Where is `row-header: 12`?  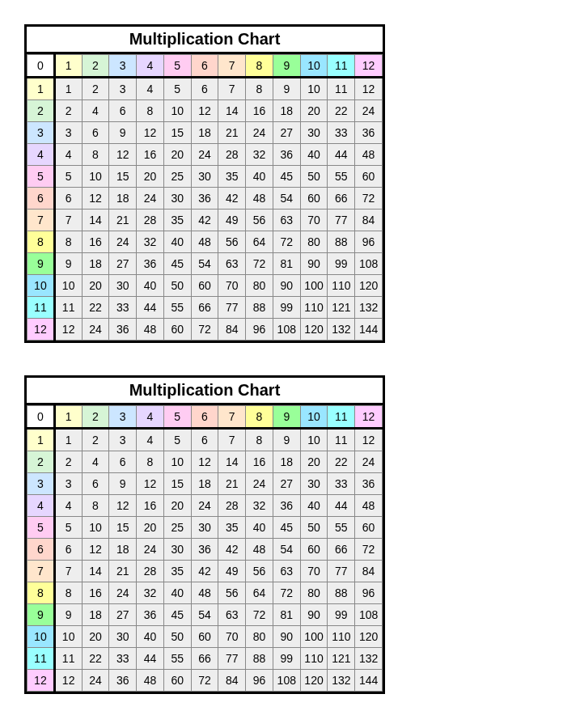
row-header: 12 is located at coordinates (41, 330).